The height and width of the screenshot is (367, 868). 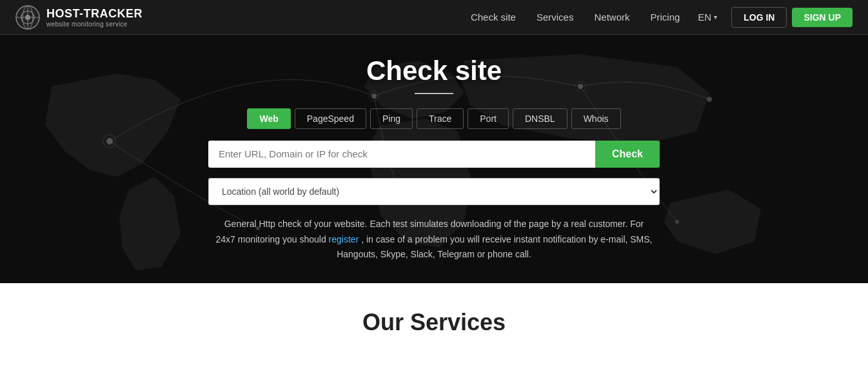 I want to click on tab-pagespeed: PageSpeed, so click(x=330, y=119).